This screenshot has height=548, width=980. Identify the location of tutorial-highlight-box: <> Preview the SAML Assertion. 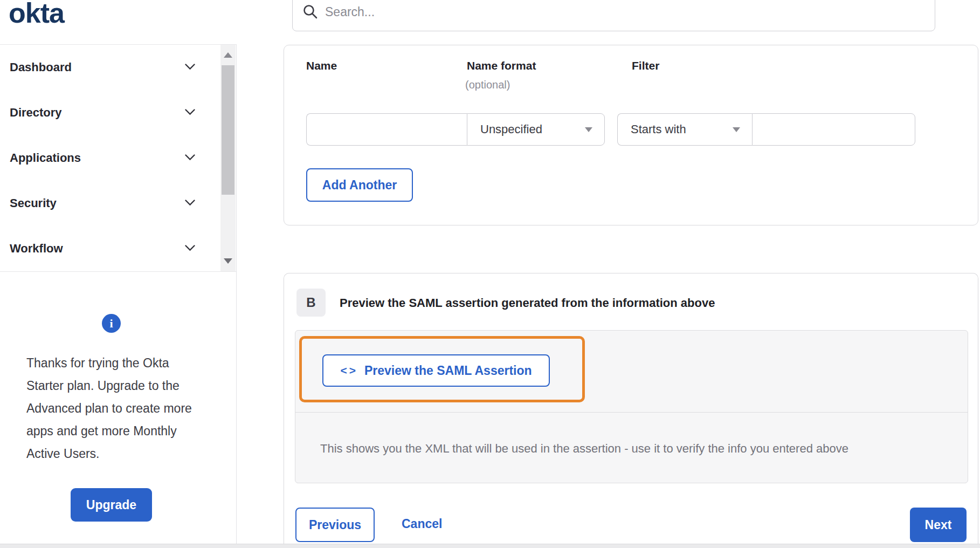
(442, 369).